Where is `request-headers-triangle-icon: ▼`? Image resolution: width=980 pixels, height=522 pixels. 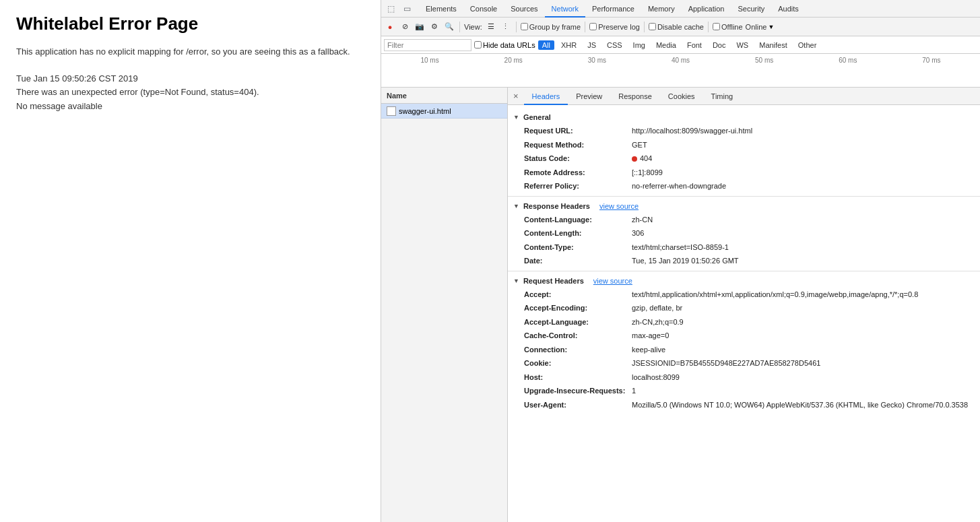 request-headers-triangle-icon: ▼ is located at coordinates (516, 281).